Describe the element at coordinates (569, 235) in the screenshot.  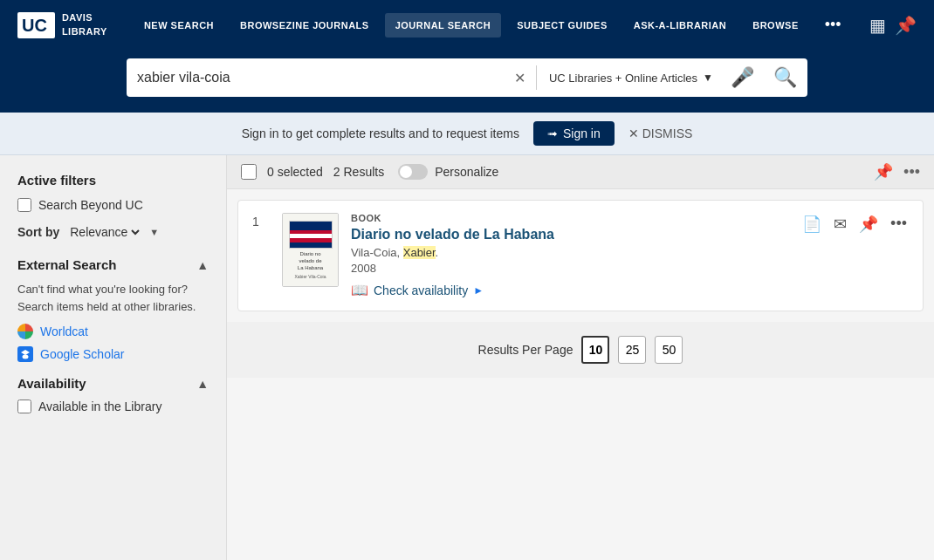
I see `result-title: Diario no velado de La Habana` at that location.